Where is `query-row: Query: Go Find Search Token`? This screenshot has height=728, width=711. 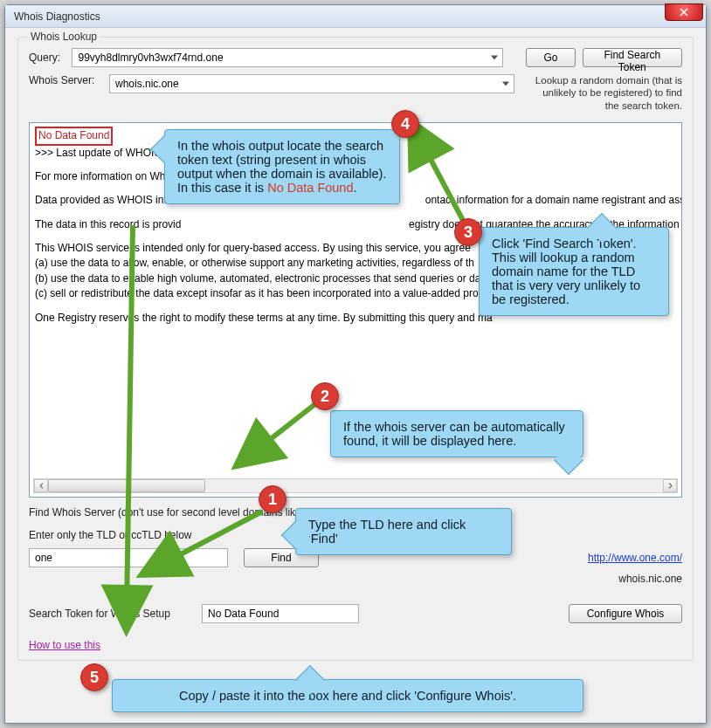
query-row: Query: Go Find Search Token is located at coordinates (356, 58).